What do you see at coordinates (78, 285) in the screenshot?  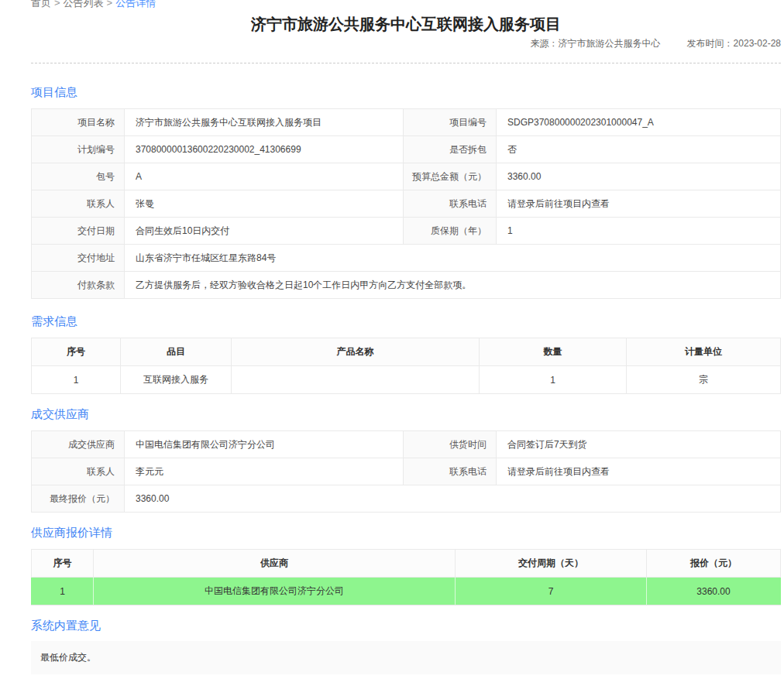 I see `field-label: 付款条款` at bounding box center [78, 285].